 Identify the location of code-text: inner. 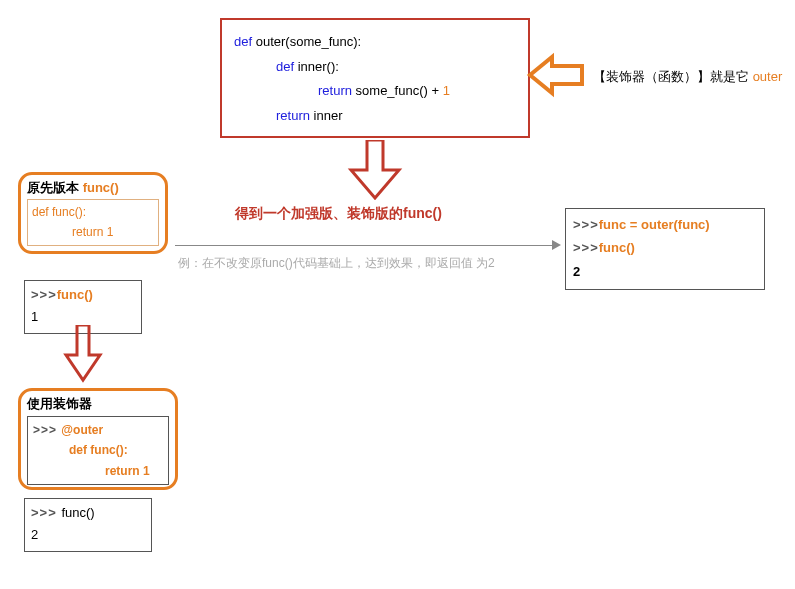
(328, 116).